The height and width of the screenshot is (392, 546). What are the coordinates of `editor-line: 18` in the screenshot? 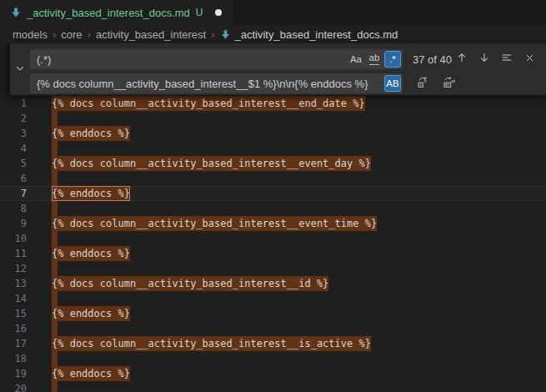 It's located at (273, 359).